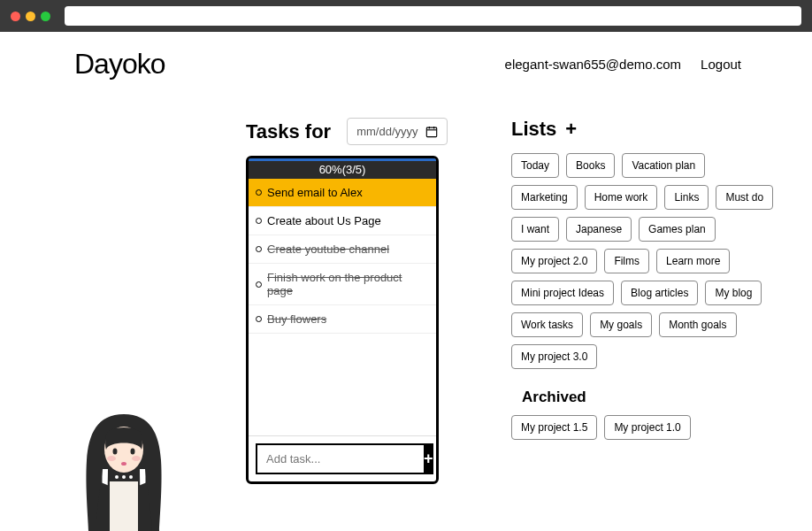 The width and height of the screenshot is (812, 531). Describe the element at coordinates (16, 16) in the screenshot. I see `close-window-icon` at that location.